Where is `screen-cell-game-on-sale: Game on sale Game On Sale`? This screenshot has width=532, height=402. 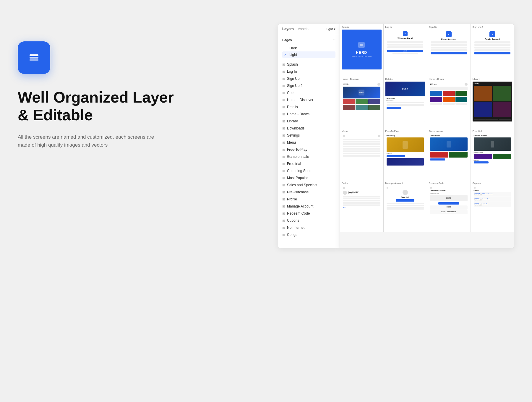
screen-cell-game-on-sale: Game on sale Game On Sale is located at coordinates (449, 154).